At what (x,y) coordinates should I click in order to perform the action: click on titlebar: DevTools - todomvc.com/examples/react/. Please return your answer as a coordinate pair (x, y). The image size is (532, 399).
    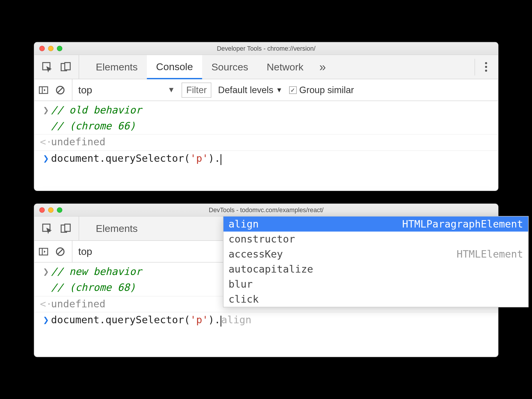
    Looking at the image, I should click on (266, 210).